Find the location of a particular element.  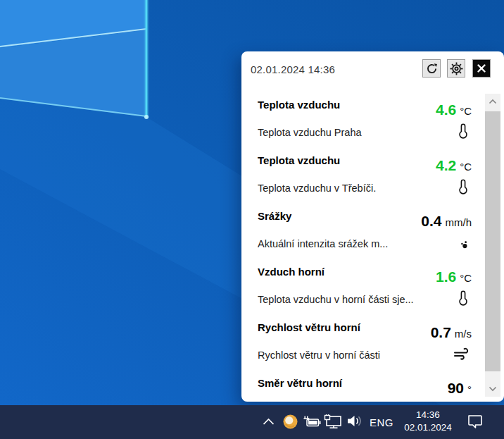

sensor-subtitle: Teplota vzduchu v horní části sje... is located at coordinates (336, 299).